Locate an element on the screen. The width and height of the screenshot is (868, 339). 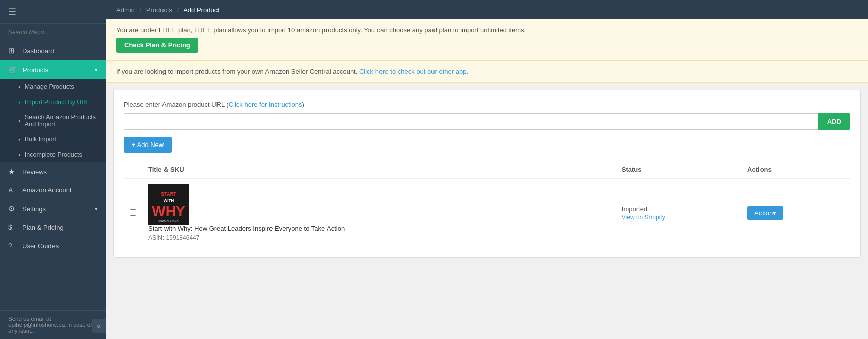
sidebar-item-reviews: ★ Reviews is located at coordinates (53, 172).